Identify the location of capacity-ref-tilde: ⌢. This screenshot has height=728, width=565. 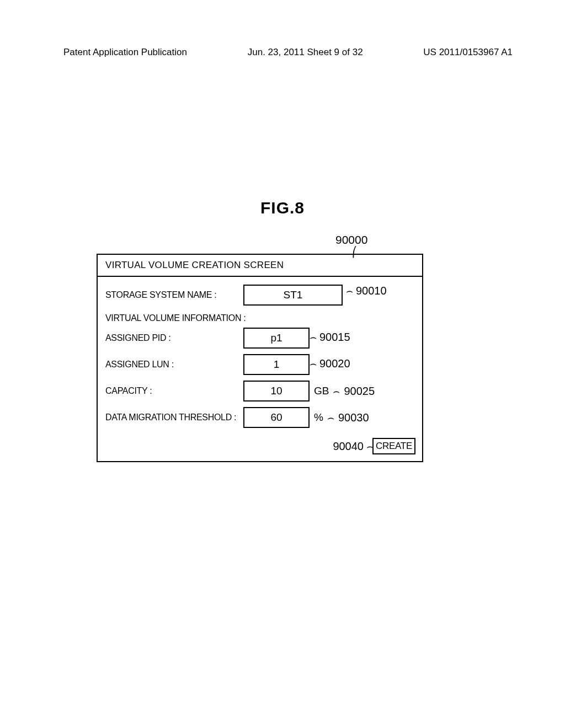
(337, 392).